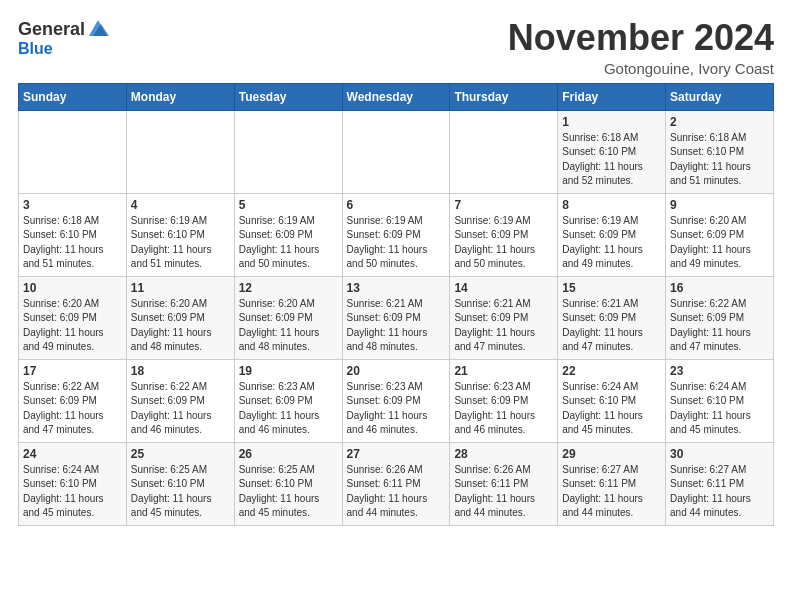 The image size is (792, 612). Describe the element at coordinates (504, 205) in the screenshot. I see `day-number: 7` at that location.